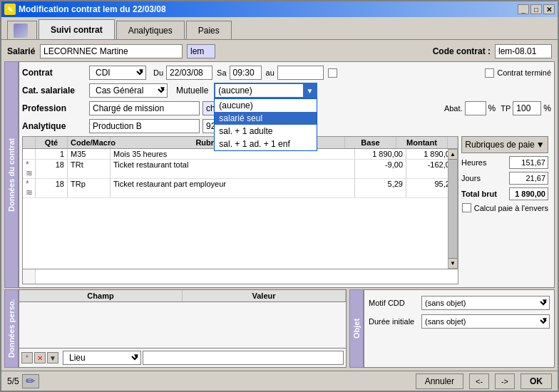 This screenshot has height=392, width=559. What do you see at coordinates (453, 209) in the screenshot?
I see `scroll-thumb` at bounding box center [453, 209].